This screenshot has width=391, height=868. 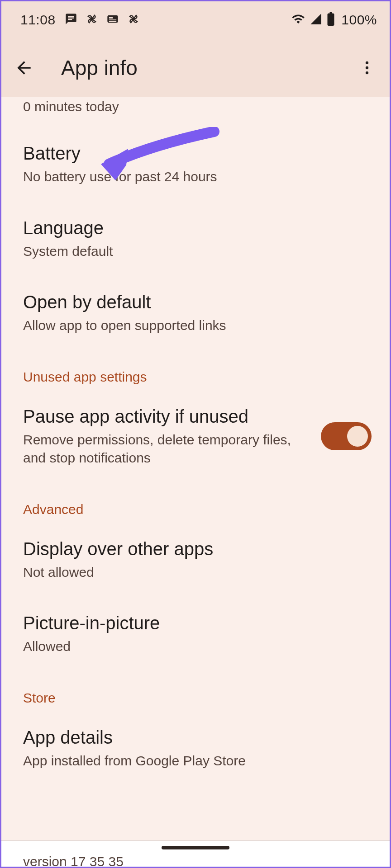 I want to click on message-icon, so click(x=71, y=20).